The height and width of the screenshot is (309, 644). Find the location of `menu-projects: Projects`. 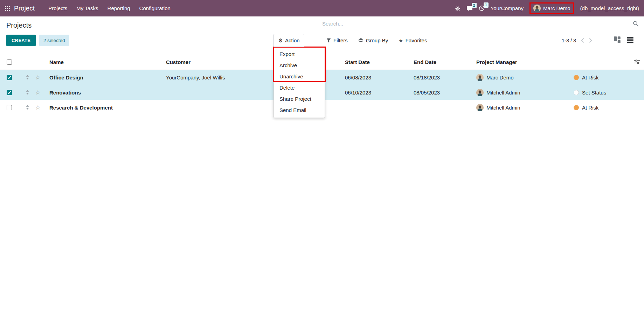

menu-projects: Projects is located at coordinates (58, 8).